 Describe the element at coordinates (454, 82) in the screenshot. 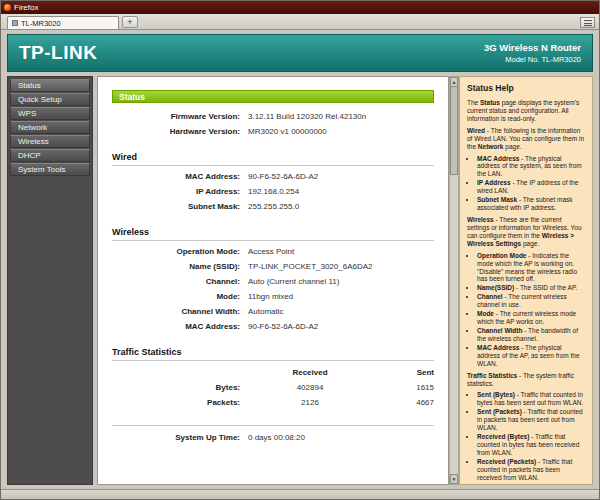

I see `scroll-up-icon: ▲` at that location.